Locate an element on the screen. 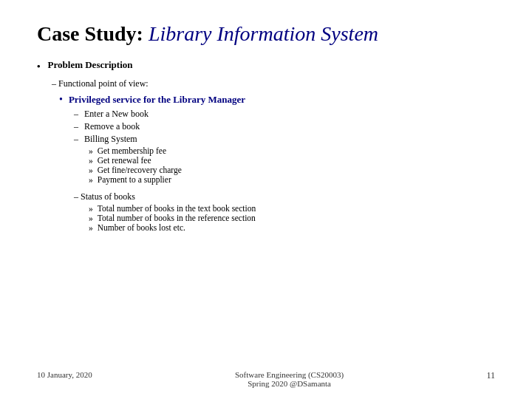 This screenshot has width=532, height=399. functional-point: – Functional point of view: is located at coordinates (273, 84).